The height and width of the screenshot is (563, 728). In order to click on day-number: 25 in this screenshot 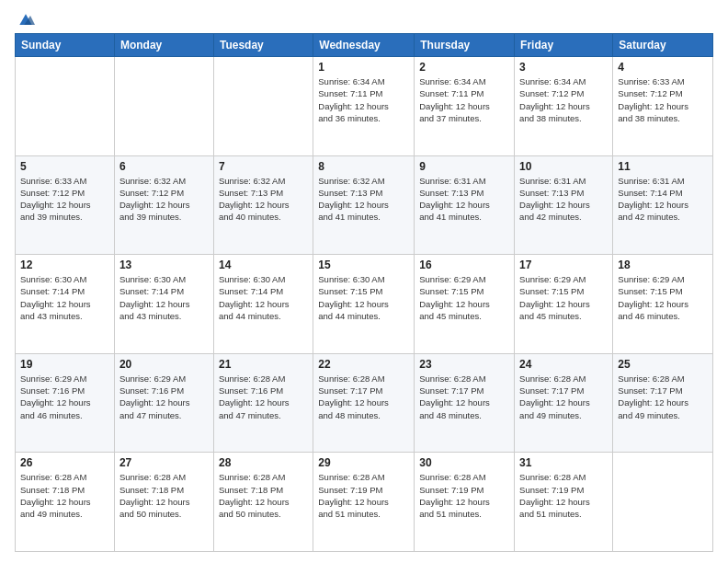, I will do `click(663, 364)`.